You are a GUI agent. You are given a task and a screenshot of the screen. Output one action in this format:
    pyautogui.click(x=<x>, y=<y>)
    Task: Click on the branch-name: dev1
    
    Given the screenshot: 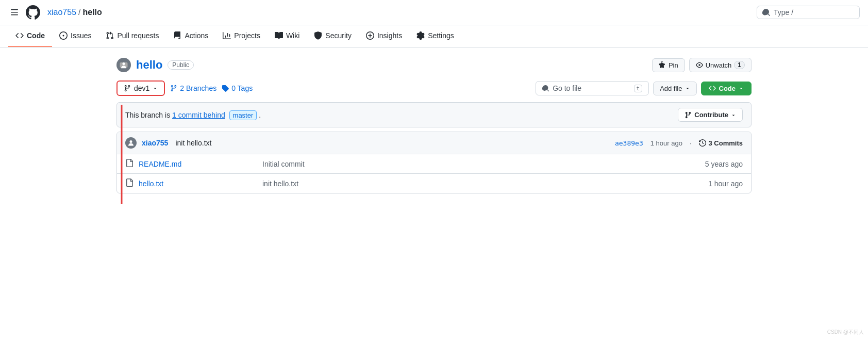 What is the action you would take?
    pyautogui.click(x=142, y=88)
    